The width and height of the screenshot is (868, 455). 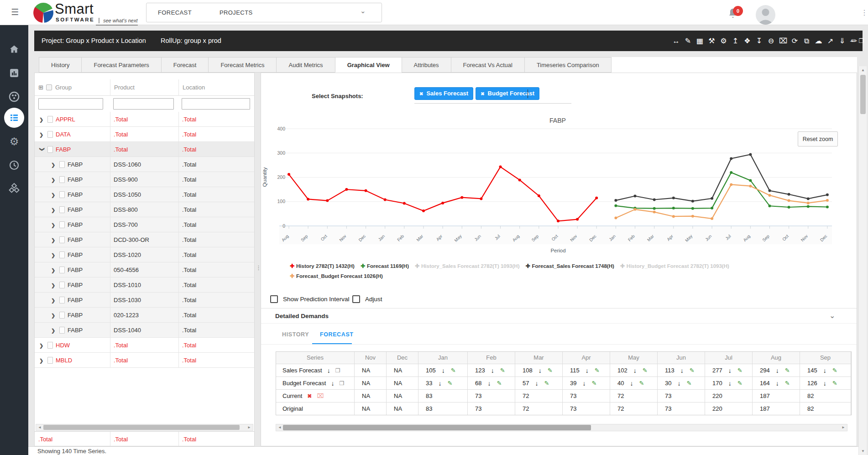 I want to click on tree-row-dcd-300-or: ❯FABPDCD-300-OR.Total, so click(x=144, y=240).